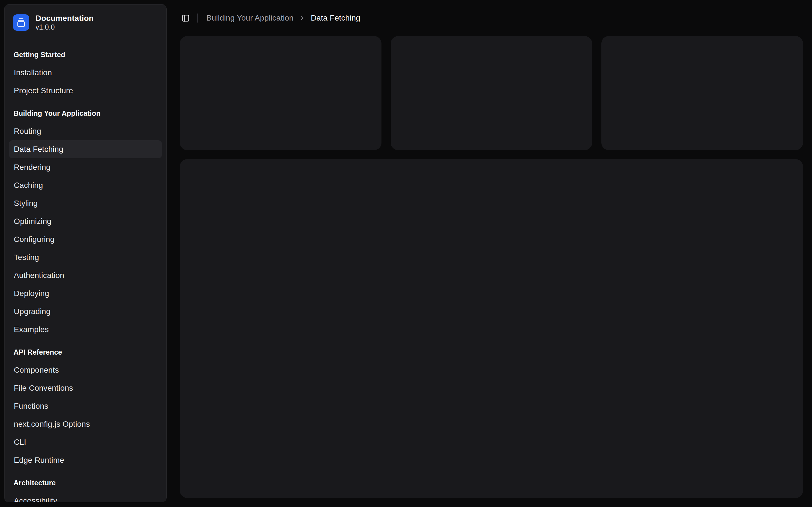 The image size is (812, 507). What do you see at coordinates (85, 312) in the screenshot?
I see `sidebar-item-upgrading: Upgrading` at bounding box center [85, 312].